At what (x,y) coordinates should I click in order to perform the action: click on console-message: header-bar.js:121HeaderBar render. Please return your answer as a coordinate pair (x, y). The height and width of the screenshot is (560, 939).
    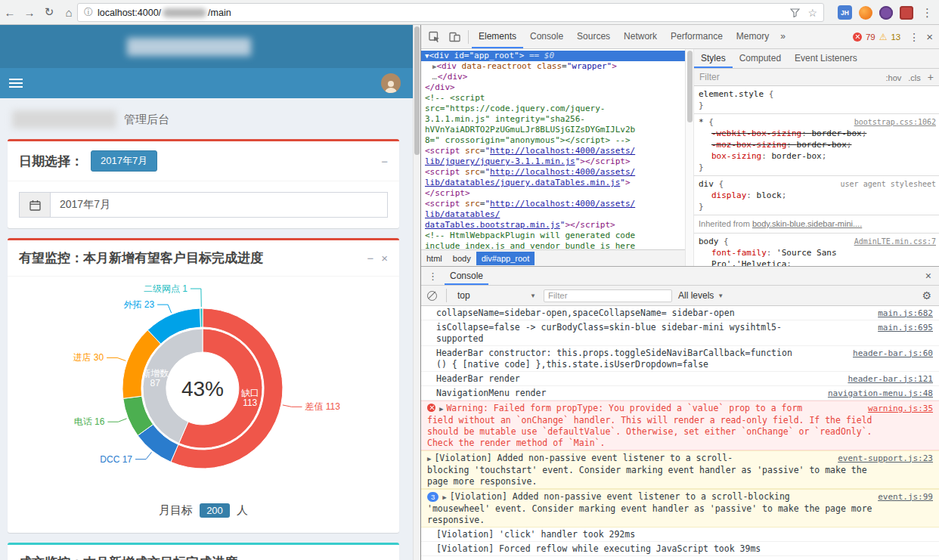
    Looking at the image, I should click on (680, 379).